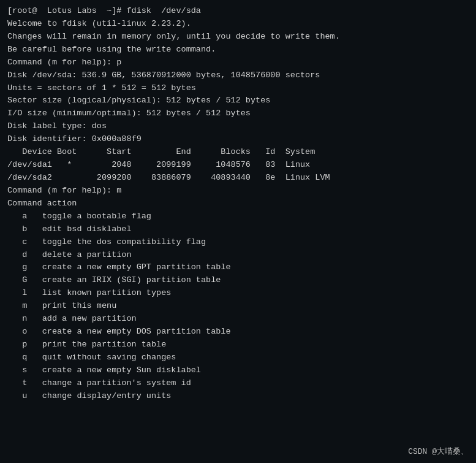  What do you see at coordinates (238, 11) in the screenshot?
I see `terminal-line: [root@ Lotus Labs ~]# fdisk /dev/sda` at bounding box center [238, 11].